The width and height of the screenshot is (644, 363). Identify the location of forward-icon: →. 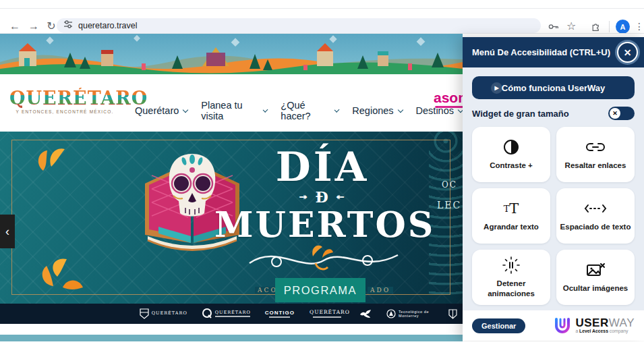
(34, 27).